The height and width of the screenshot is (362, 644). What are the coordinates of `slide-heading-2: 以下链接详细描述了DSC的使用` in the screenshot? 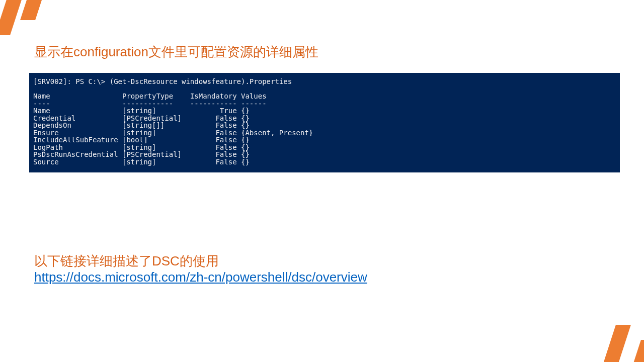 It's located at (127, 261).